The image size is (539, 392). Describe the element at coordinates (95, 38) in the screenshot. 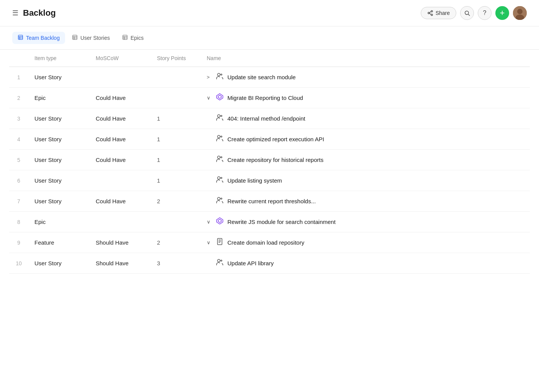

I see `tab-user-stories-label: User Stories` at that location.